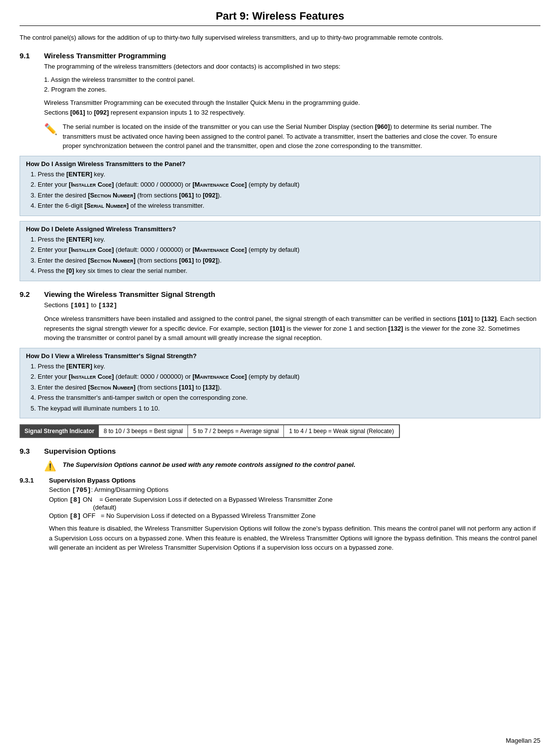 The height and width of the screenshot is (754, 560). I want to click on section-9-1-title: Wireless Transmitter Programming, so click(105, 56).